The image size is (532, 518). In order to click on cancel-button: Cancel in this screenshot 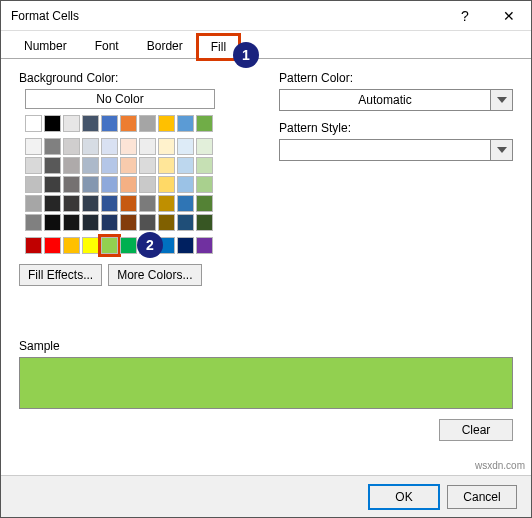, I will do `click(482, 497)`.